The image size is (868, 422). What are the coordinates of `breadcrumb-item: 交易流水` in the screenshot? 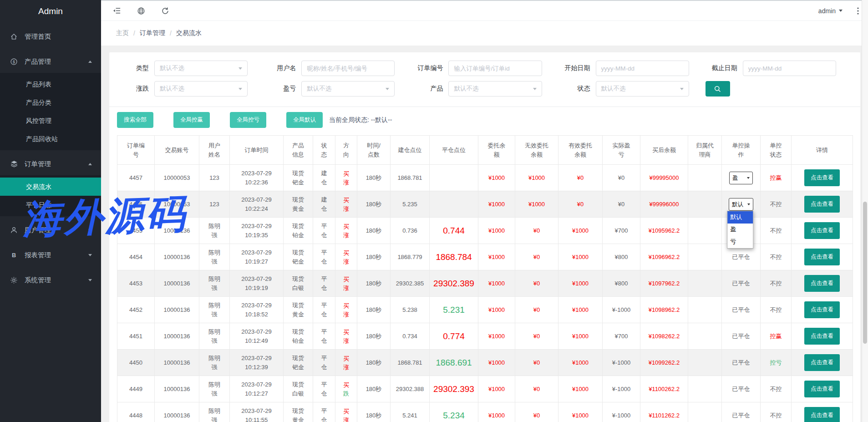 It's located at (189, 33).